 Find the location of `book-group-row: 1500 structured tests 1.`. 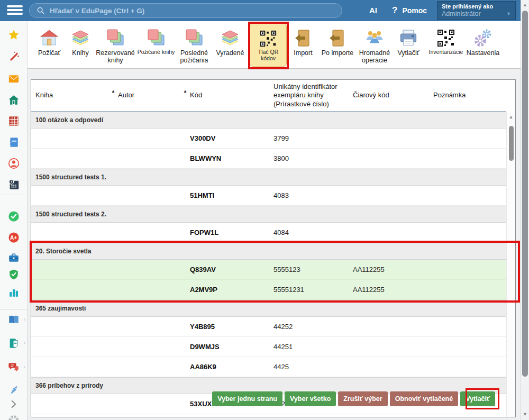

book-group-row: 1500 structured tests 1. is located at coordinates (269, 177).